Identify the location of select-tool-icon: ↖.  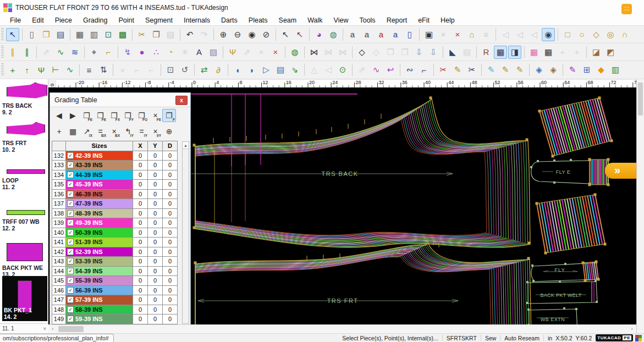
(13, 35).